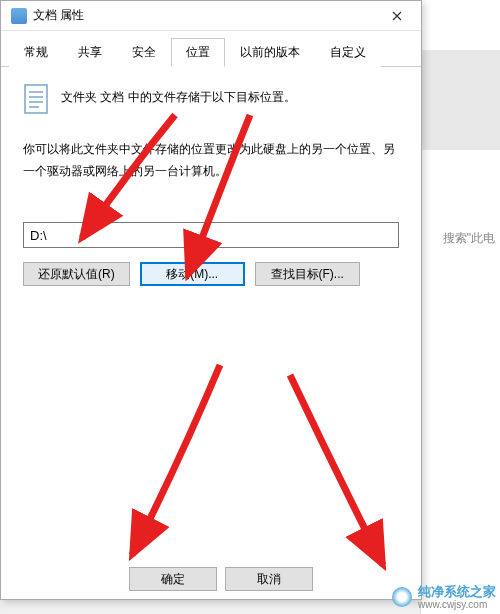 This screenshot has width=500, height=614. Describe the element at coordinates (211, 16) in the screenshot. I see `titlebar: 文档 属性` at that location.